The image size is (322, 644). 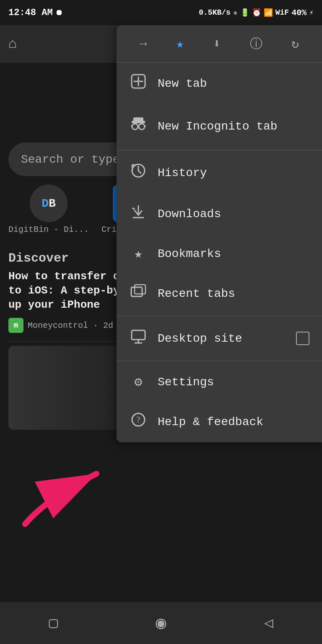 I want to click on recent-tabs-icon, so click(x=138, y=293).